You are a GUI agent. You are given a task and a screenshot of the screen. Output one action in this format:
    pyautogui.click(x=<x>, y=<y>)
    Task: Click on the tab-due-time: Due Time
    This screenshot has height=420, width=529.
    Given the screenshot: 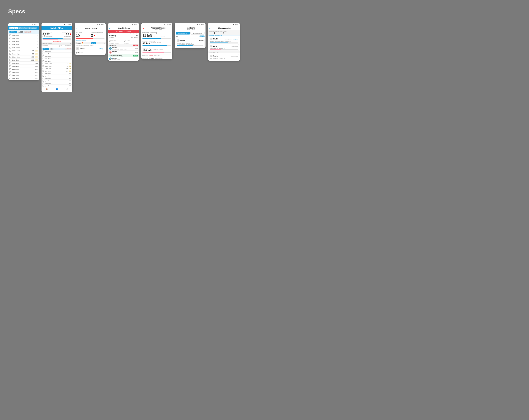 What is the action you would take?
    pyautogui.click(x=14, y=28)
    